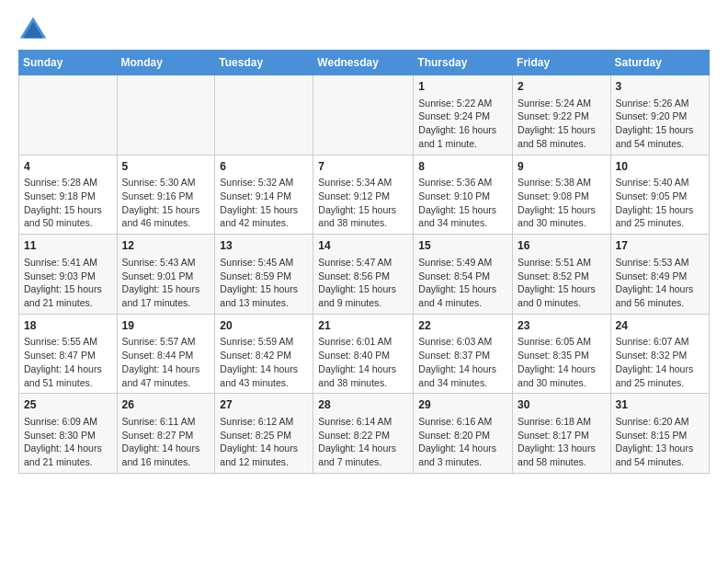  What do you see at coordinates (562, 326) in the screenshot?
I see `day-number: 23` at bounding box center [562, 326].